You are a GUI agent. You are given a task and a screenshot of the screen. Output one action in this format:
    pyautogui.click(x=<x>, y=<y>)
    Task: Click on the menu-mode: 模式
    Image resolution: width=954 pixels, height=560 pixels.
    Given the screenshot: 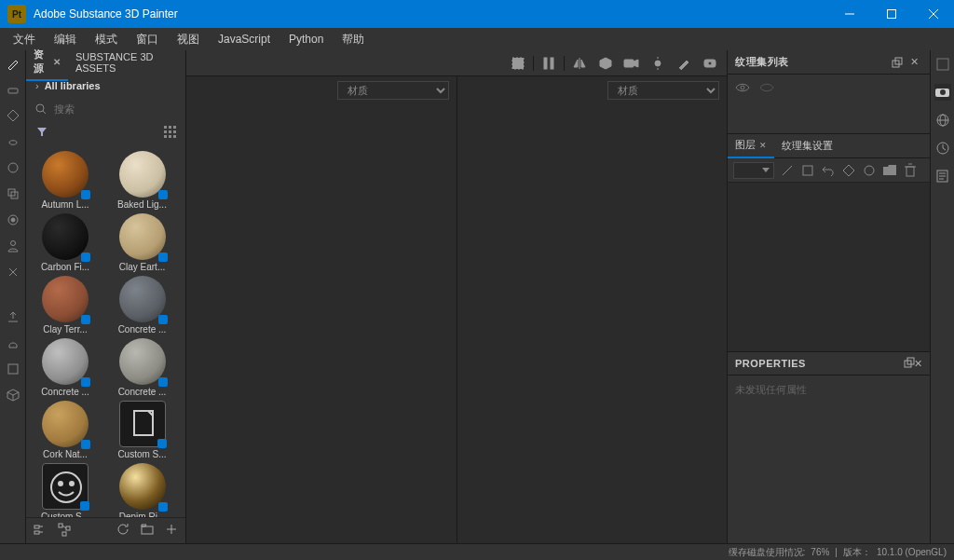 What is the action you would take?
    pyautogui.click(x=106, y=39)
    